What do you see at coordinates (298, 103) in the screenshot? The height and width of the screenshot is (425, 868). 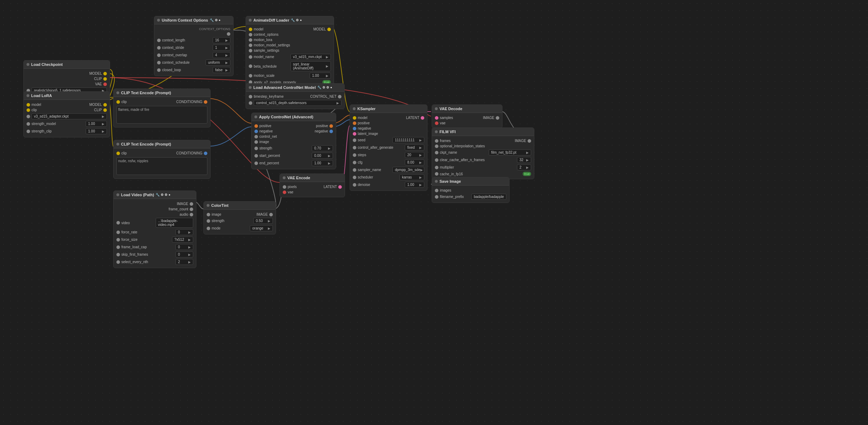 I see `controlnet-name-field: control_sd15_depth.safetensors ▶` at bounding box center [298, 103].